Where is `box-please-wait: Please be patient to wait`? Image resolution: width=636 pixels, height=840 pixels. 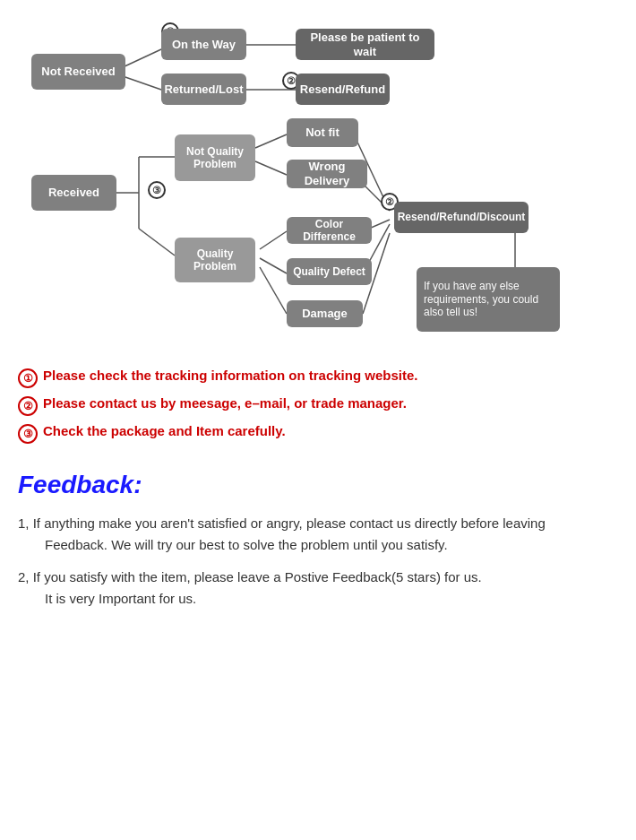 box-please-wait: Please be patient to wait is located at coordinates (365, 45).